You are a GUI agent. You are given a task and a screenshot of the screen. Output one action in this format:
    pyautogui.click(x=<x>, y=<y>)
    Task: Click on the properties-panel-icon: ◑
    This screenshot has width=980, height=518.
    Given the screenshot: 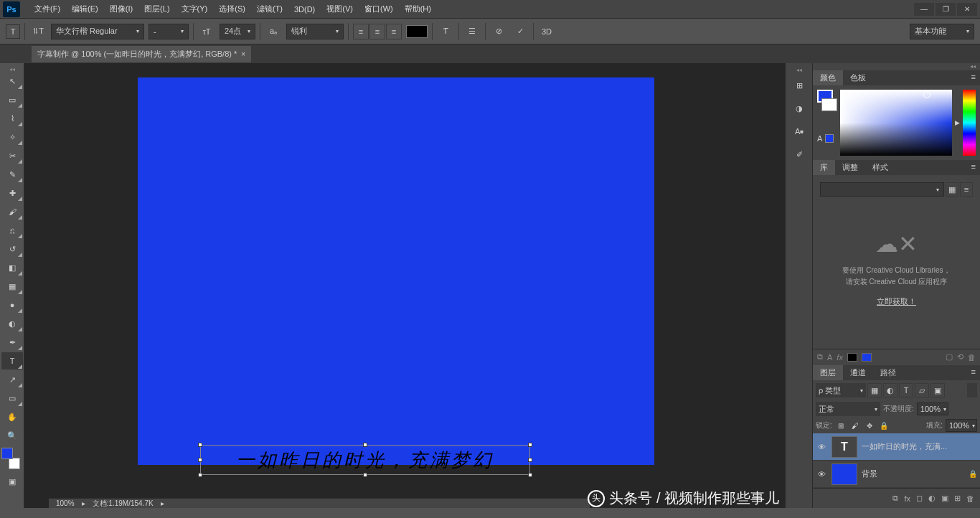 What is the action you would take?
    pyautogui.click(x=799, y=108)
    